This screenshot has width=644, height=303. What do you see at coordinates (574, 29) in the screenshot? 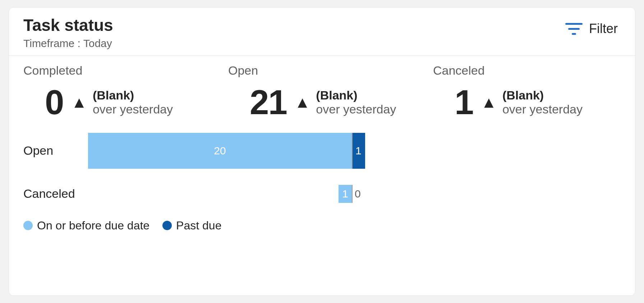
I see `filter-icon` at bounding box center [574, 29].